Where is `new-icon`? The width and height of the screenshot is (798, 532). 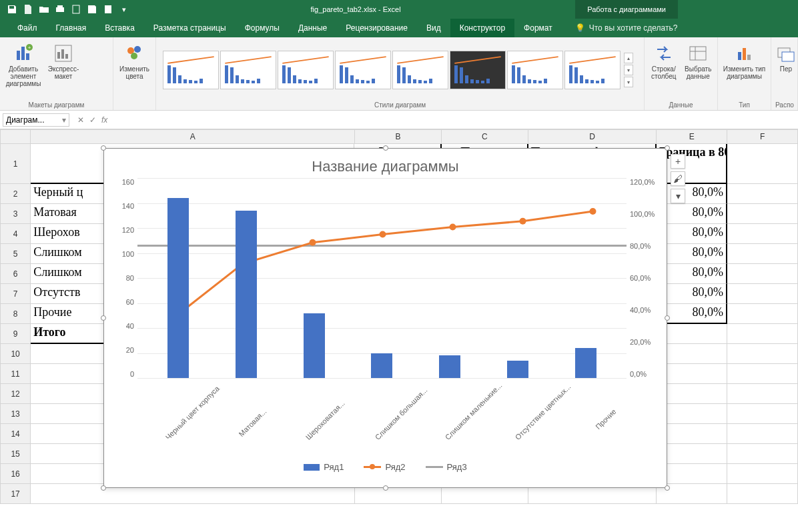 new-icon is located at coordinates (28, 9).